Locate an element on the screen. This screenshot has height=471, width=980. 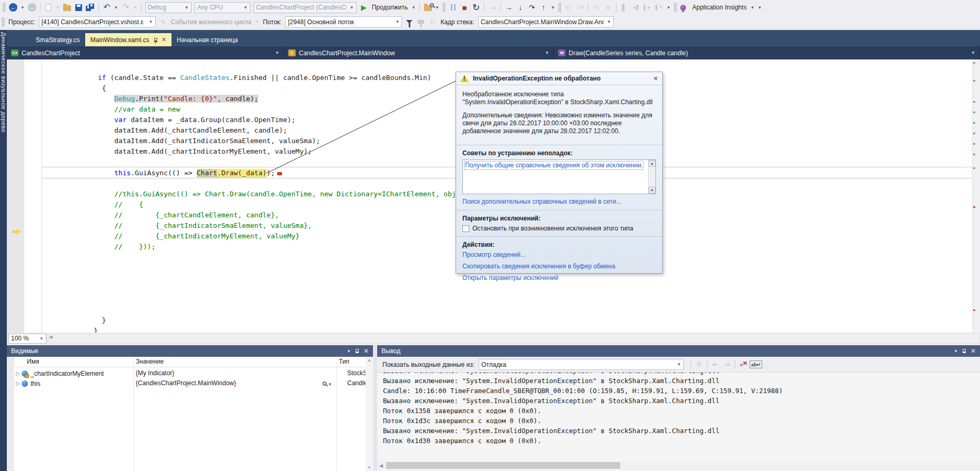
watch-row: ▷_chartIndicatorMyElement{My Indicator}S… is located at coordinates (190, 374).